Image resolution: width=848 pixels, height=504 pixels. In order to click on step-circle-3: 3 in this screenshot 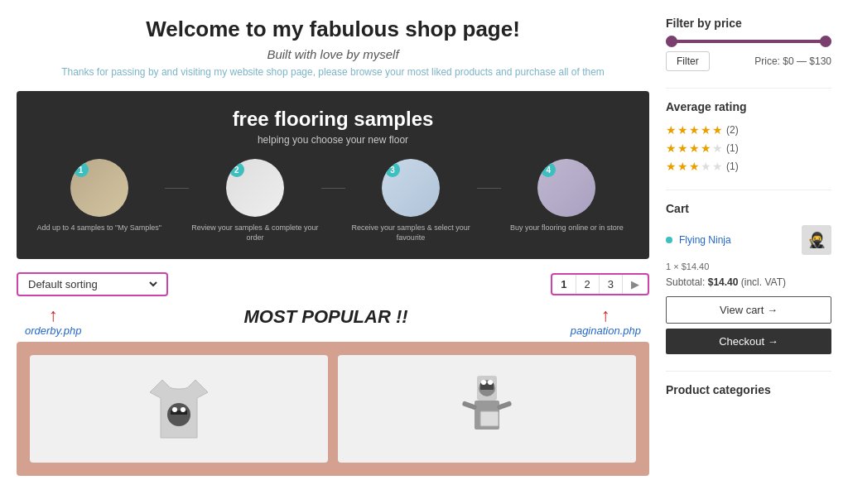, I will do `click(411, 188)`.